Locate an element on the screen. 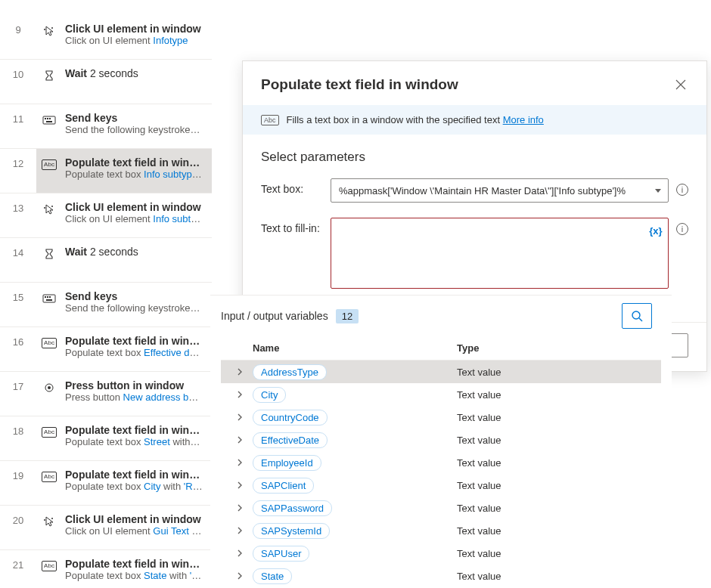 The image size is (711, 588). column-header-name: Name is located at coordinates (355, 348).